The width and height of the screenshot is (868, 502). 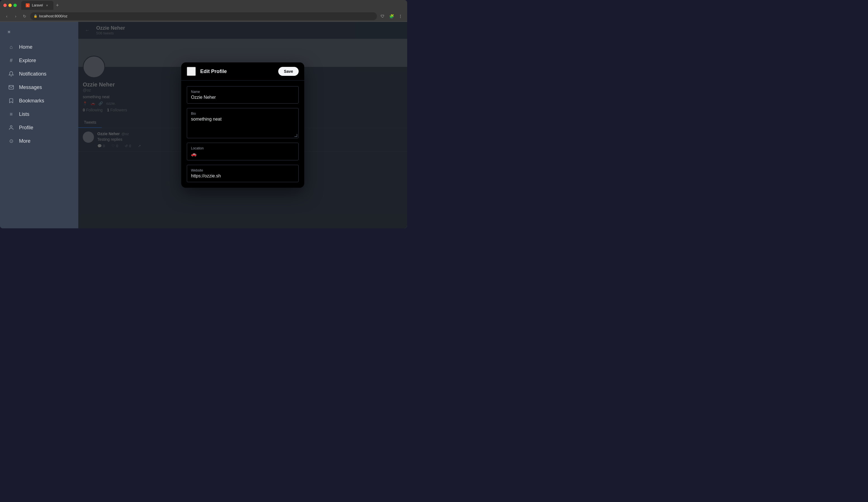 I want to click on tab-title: Laravel, so click(x=37, y=6).